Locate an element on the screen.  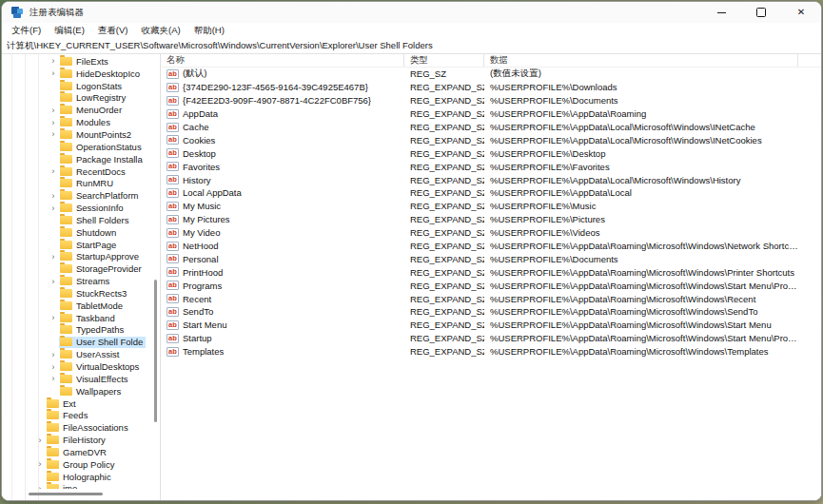
column-header-3: 数据 is located at coordinates (641, 61).